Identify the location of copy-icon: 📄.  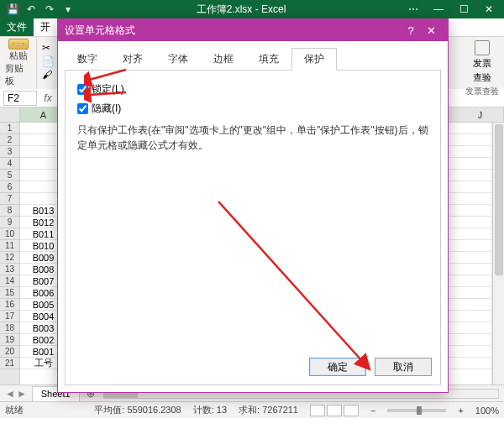
(49, 61).